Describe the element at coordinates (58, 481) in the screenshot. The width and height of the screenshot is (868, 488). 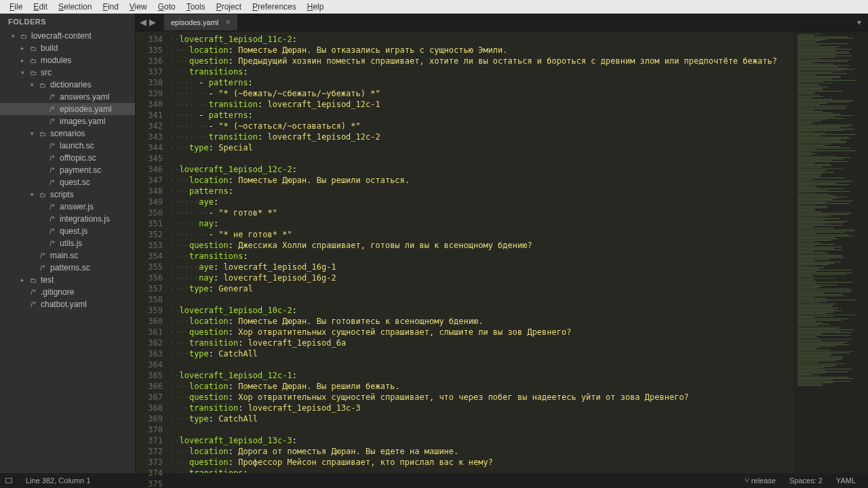
I see `cursor-position: Line 382, Column 1` at that location.